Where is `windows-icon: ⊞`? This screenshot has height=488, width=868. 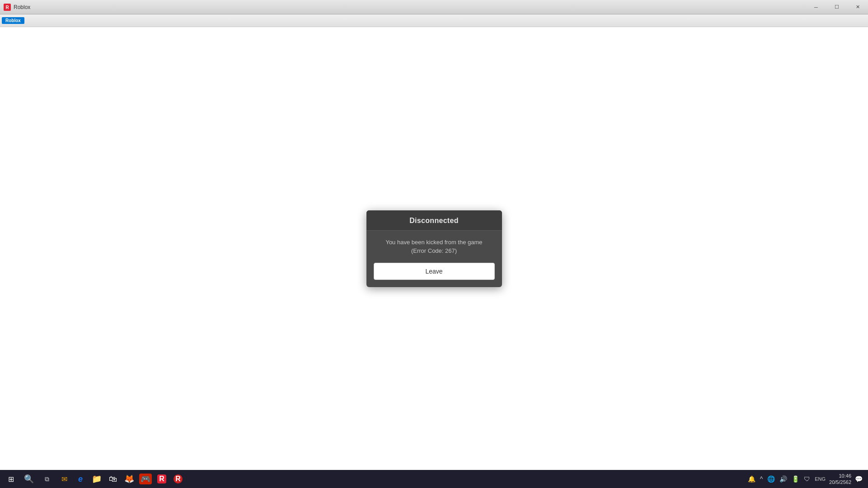
windows-icon: ⊞ is located at coordinates (11, 479).